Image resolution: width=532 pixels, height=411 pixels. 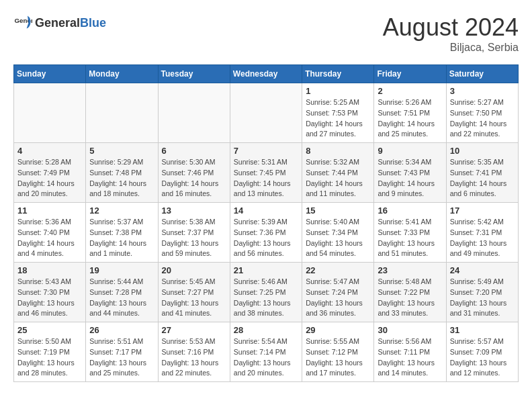 I want to click on calendar-cell: 1Sunrise: 5:25 AMSunset: 7:53 PMDaylight…, so click(x=339, y=113).